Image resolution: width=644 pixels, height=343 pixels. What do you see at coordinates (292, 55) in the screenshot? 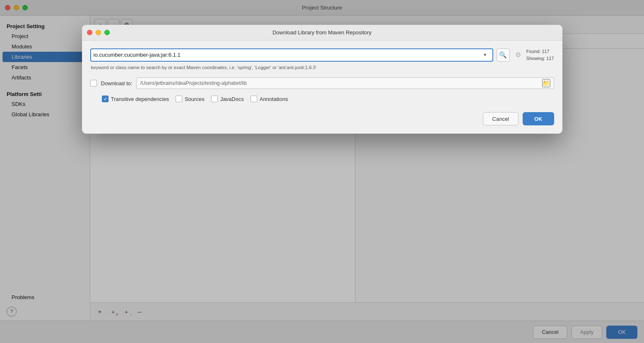
I see `search-input-wrapper: ▼` at bounding box center [292, 55].